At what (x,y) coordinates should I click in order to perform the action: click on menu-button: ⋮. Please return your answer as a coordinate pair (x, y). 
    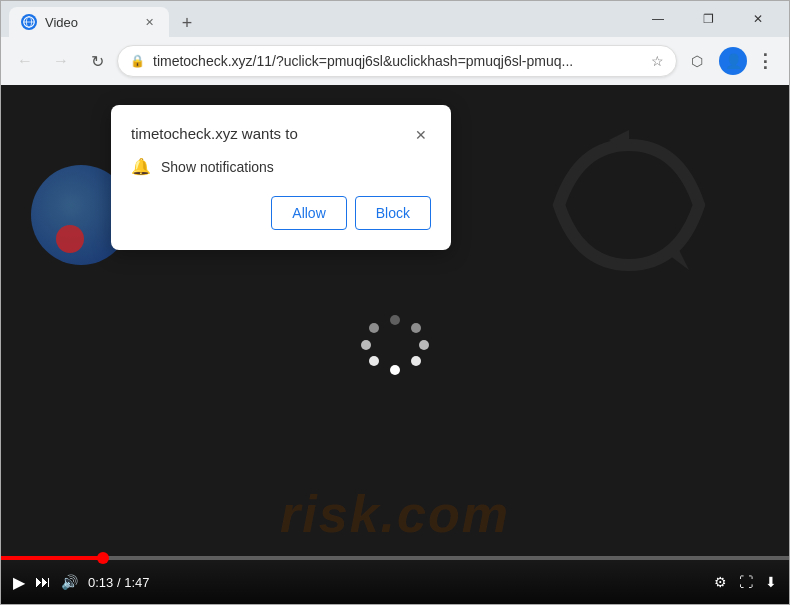
    Looking at the image, I should click on (765, 61).